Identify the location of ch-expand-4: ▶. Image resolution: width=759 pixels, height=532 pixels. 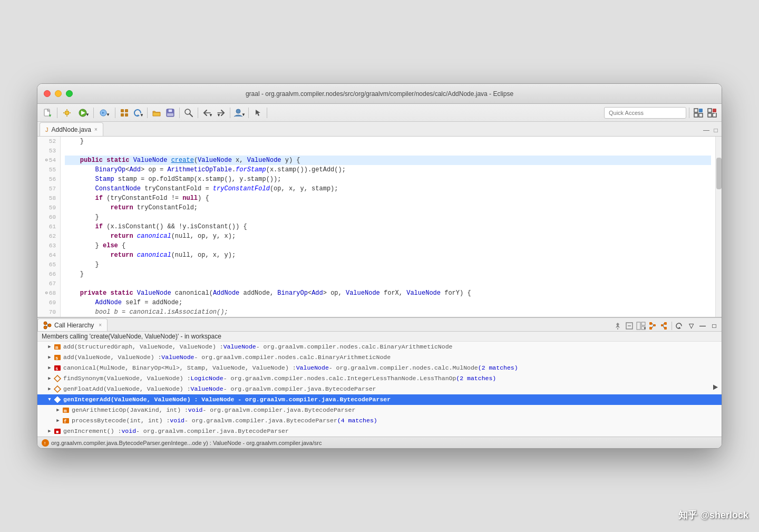
(50, 379).